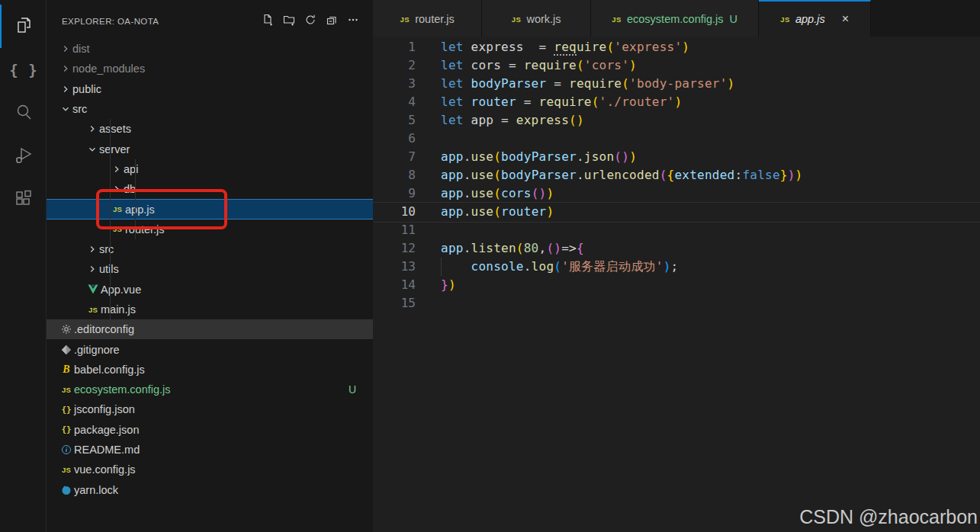 Image resolution: width=980 pixels, height=532 pixels. I want to click on info-icon: i, so click(66, 450).